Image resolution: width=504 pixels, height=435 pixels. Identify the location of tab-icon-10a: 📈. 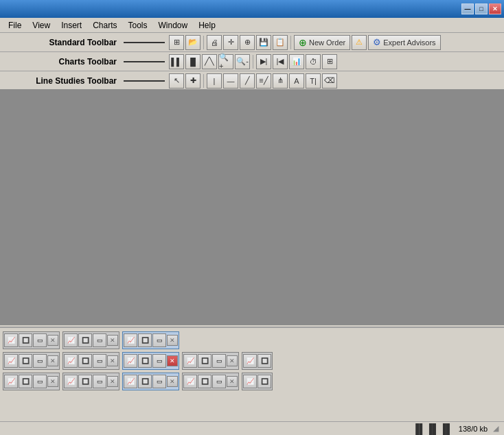
(71, 381).